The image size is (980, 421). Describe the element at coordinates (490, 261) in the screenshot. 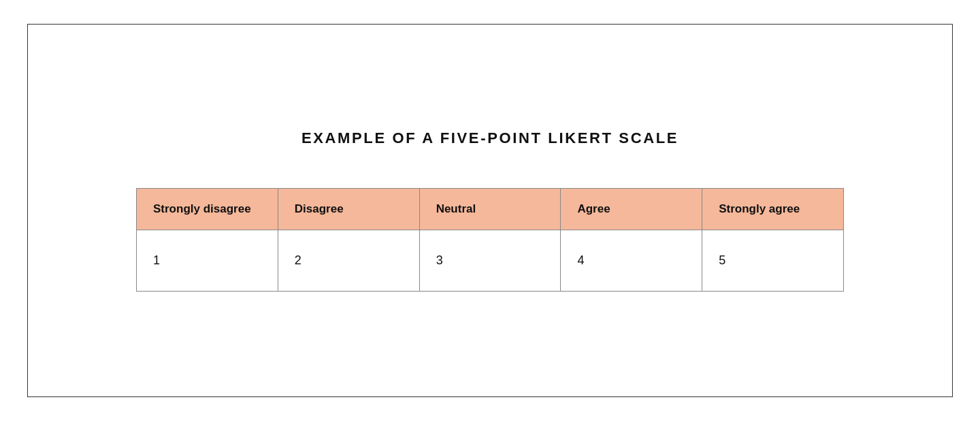

I see `table-value-row: 1 2 3 4 5` at that location.